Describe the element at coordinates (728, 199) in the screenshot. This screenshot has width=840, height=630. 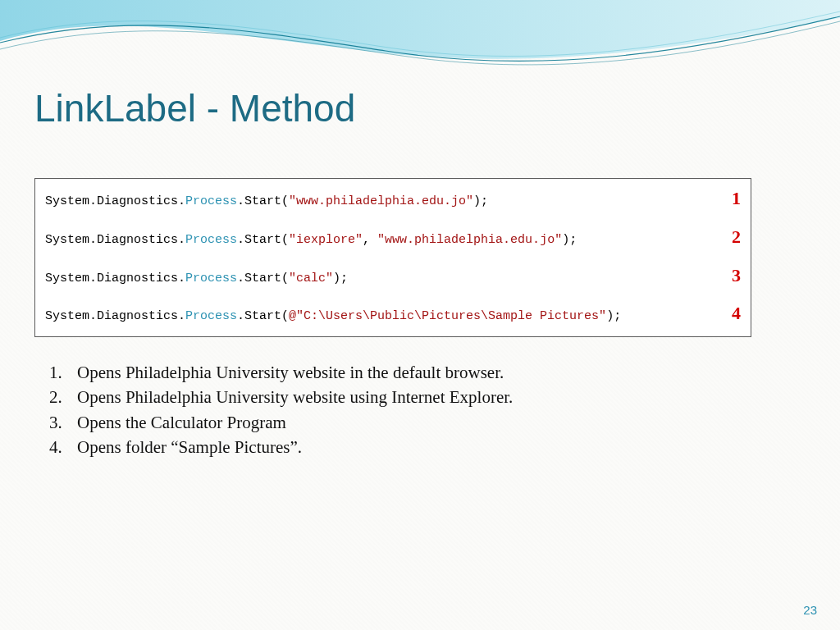
I see `code-annotation-number: 1` at that location.